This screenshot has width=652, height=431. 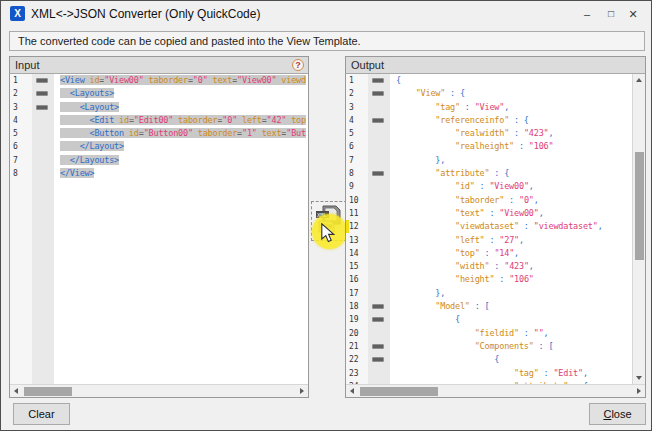 I want to click on code-line: 21 "Components" : [, so click(x=489, y=346).